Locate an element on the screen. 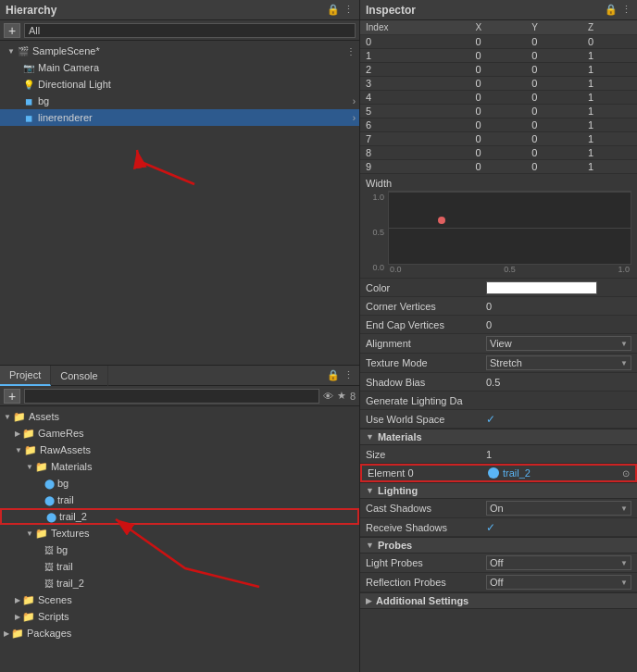 This screenshot has height=672, width=637. chart-y-top: 1.0 is located at coordinates (375, 197).